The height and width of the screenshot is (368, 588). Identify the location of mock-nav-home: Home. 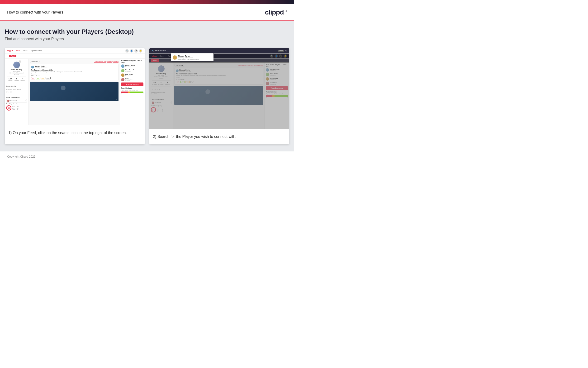
(18, 51).